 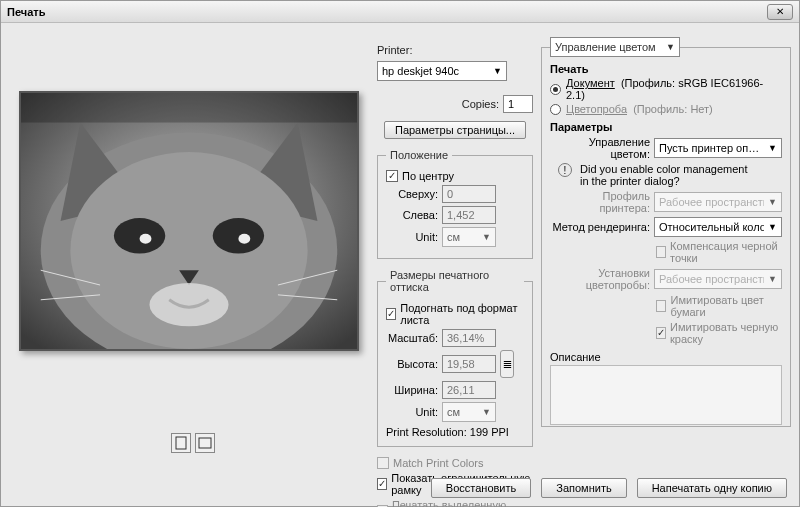 I want to click on color-handling-select: Пусть принтер определяет ц...▼, so click(x=718, y=148).